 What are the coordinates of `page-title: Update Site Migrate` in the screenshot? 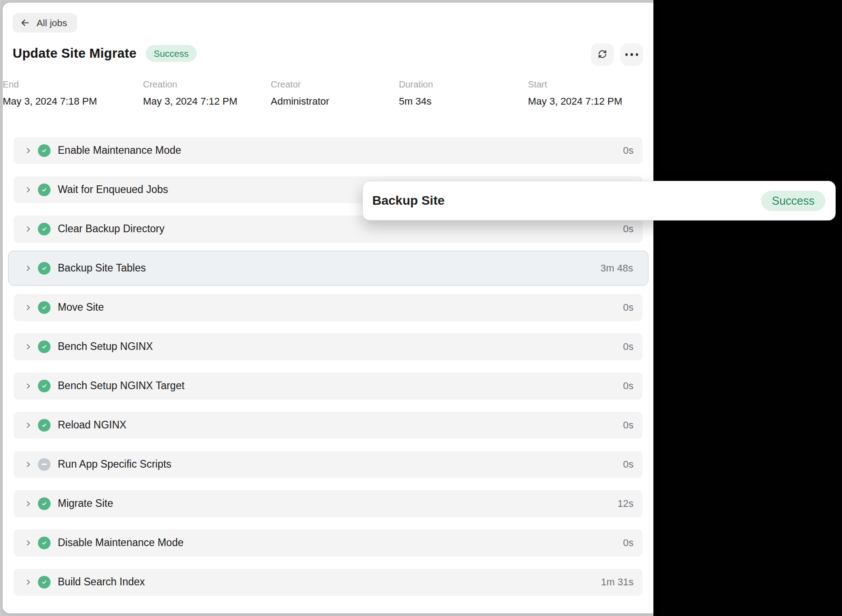 It's located at (75, 53).